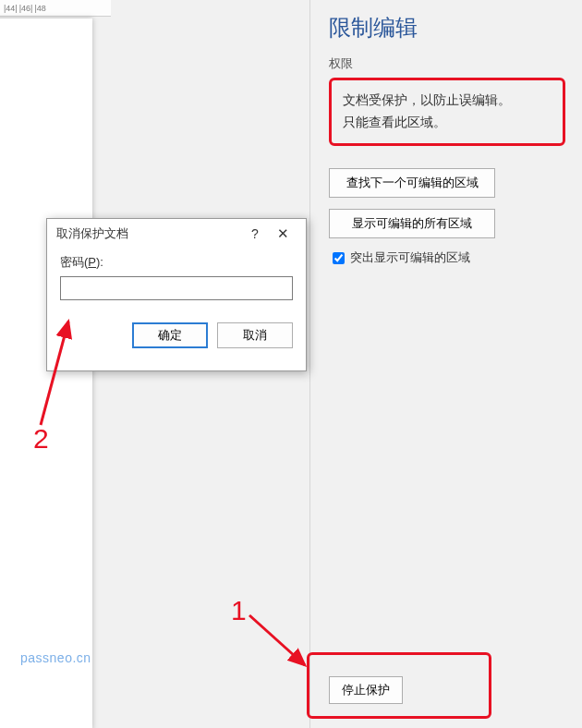 This screenshot has height=728, width=582. I want to click on stop-protection-button: 停止保护, so click(366, 690).